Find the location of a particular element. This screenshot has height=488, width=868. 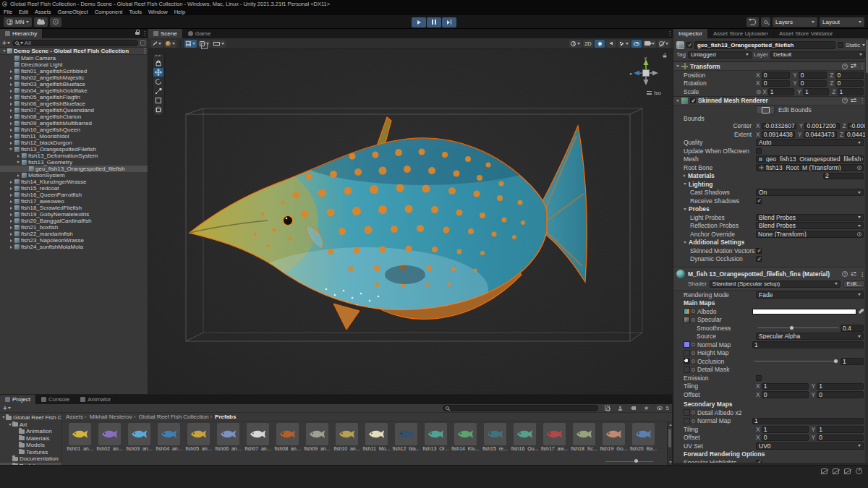

menu-item: Assets is located at coordinates (43, 12).